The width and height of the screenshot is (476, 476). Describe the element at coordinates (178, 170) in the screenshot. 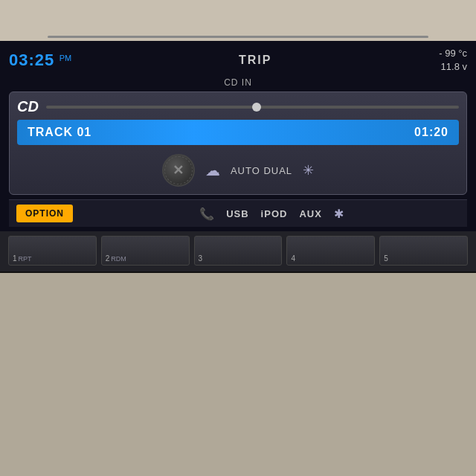

I see `knob-ring` at that location.